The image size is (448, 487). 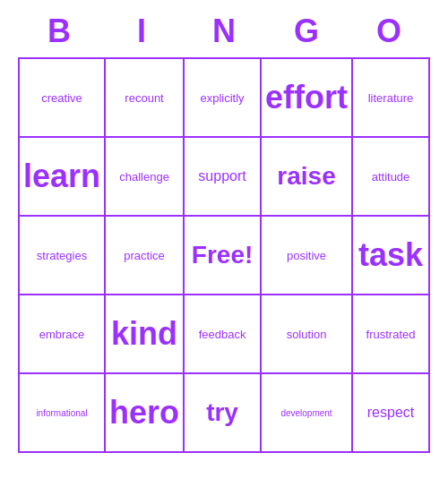 I want to click on bingo-cell: learn, so click(x=63, y=177).